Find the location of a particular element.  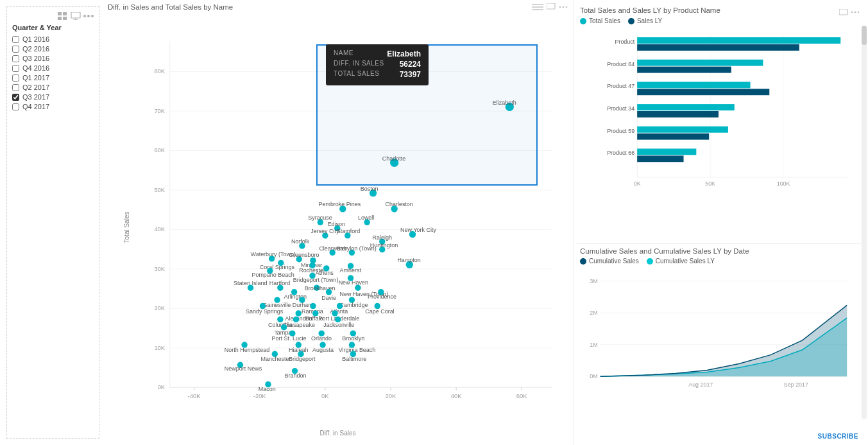

subscribe-button: SUBSCRIBE is located at coordinates (838, 437).